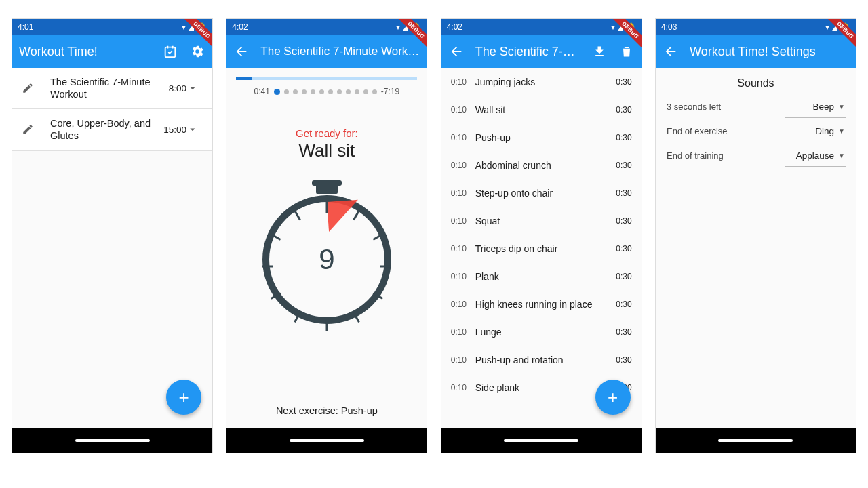 Image resolution: width=868 pixels, height=488 pixels. Describe the element at coordinates (541, 52) in the screenshot. I see `app-bar: The Scientific 7-Minu...` at that location.